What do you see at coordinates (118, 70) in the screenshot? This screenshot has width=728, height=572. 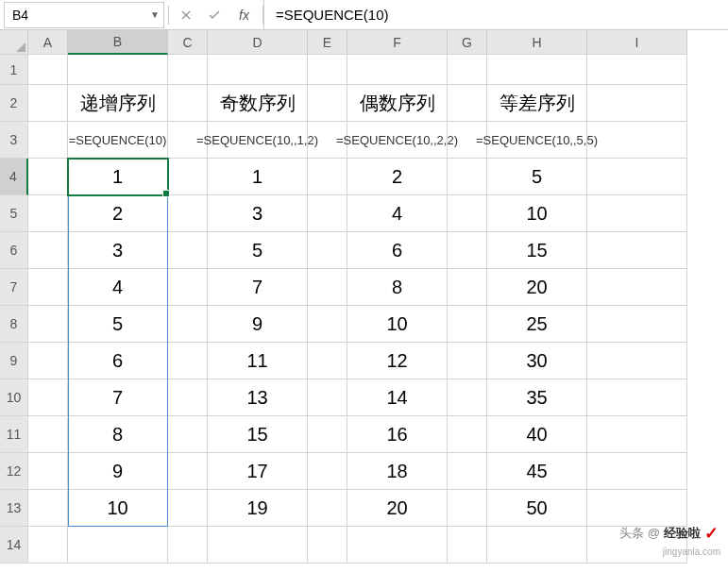 I see `cell-B1` at bounding box center [118, 70].